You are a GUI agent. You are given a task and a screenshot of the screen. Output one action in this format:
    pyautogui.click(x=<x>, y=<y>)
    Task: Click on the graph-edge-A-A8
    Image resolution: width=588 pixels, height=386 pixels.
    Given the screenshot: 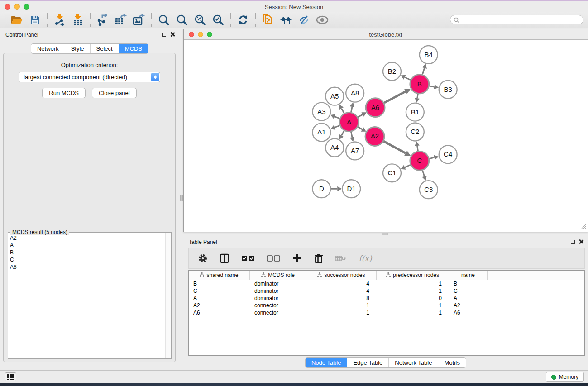 What is the action you would take?
    pyautogui.click(x=352, y=110)
    